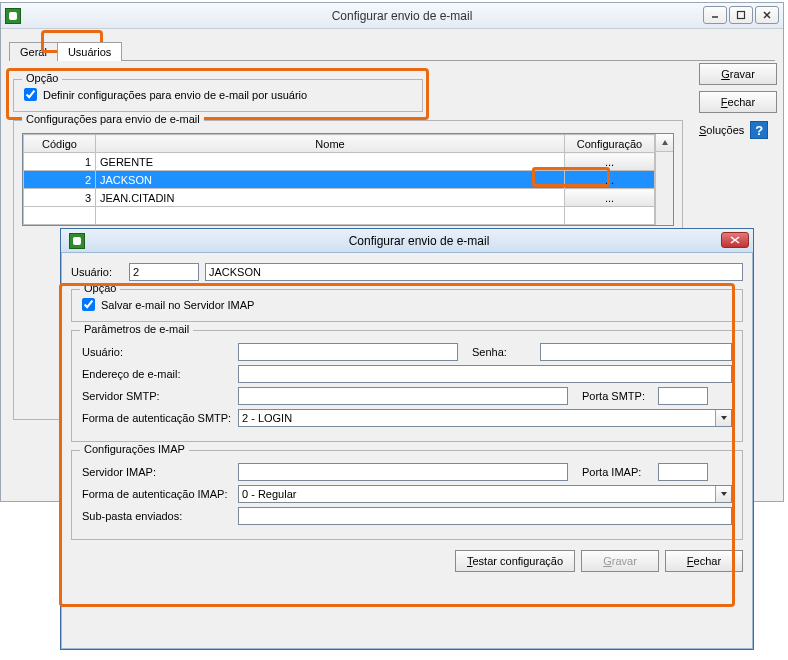  Describe the element at coordinates (738, 102) in the screenshot. I see `fechar-button: Fechar` at that location.